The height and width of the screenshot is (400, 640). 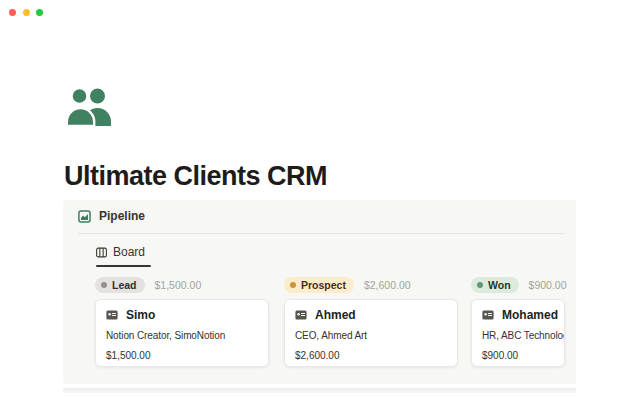 I want to click on board-icon, so click(x=102, y=252).